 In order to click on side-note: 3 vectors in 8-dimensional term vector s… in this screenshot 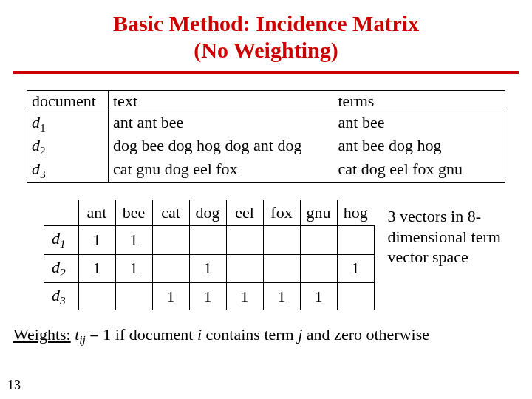, I will do `click(447, 236)`.